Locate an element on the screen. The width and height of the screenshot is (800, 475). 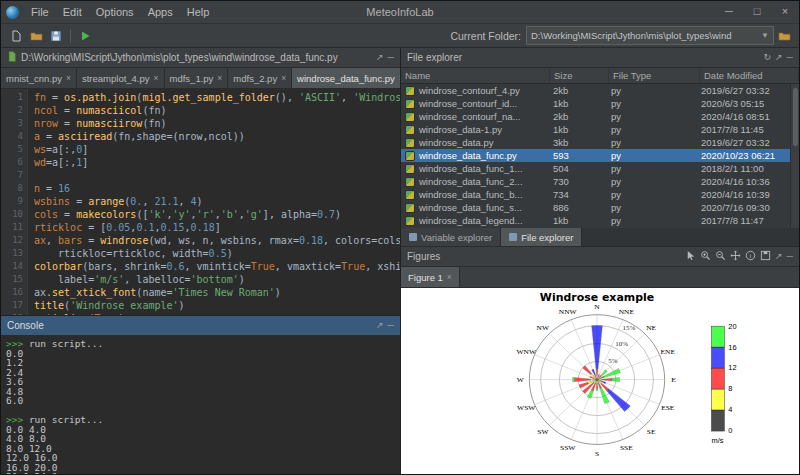
maximize-button: □ is located at coordinates (757, 12).